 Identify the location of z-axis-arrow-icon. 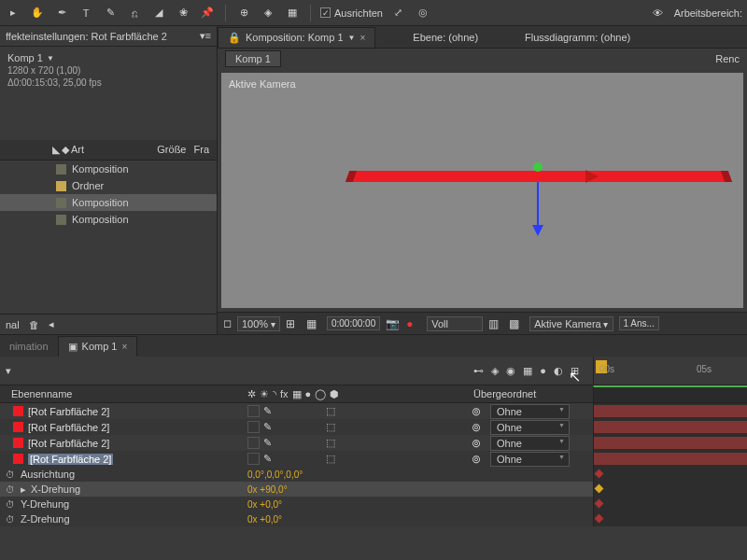
(538, 231).